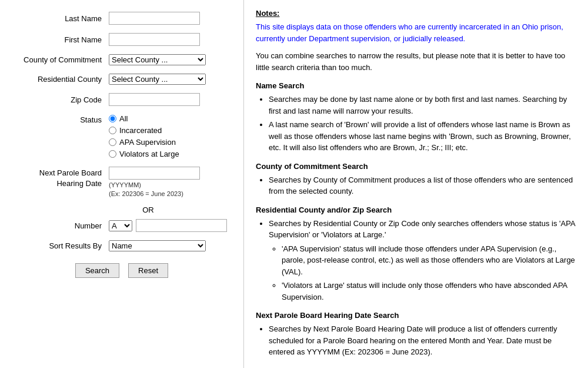 The image size is (588, 368). Describe the element at coordinates (58, 246) in the screenshot. I see `sort-label: Sort Results By` at that location.